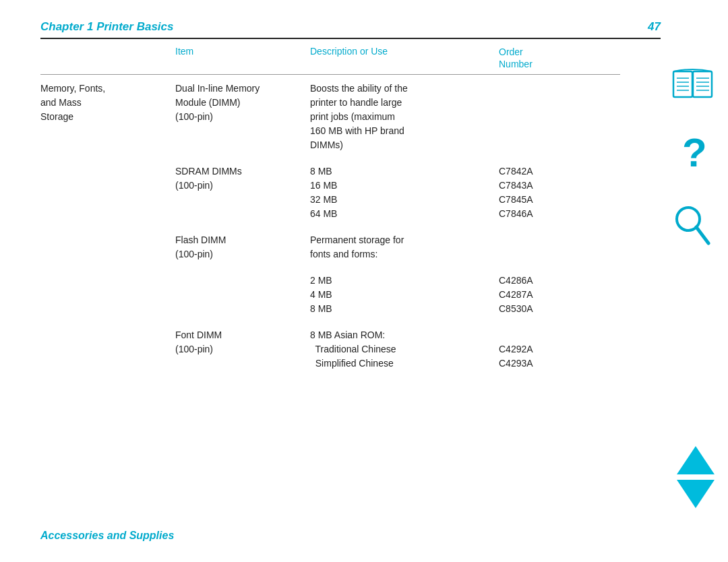  What do you see at coordinates (351, 38) in the screenshot?
I see `top-divider` at bounding box center [351, 38].